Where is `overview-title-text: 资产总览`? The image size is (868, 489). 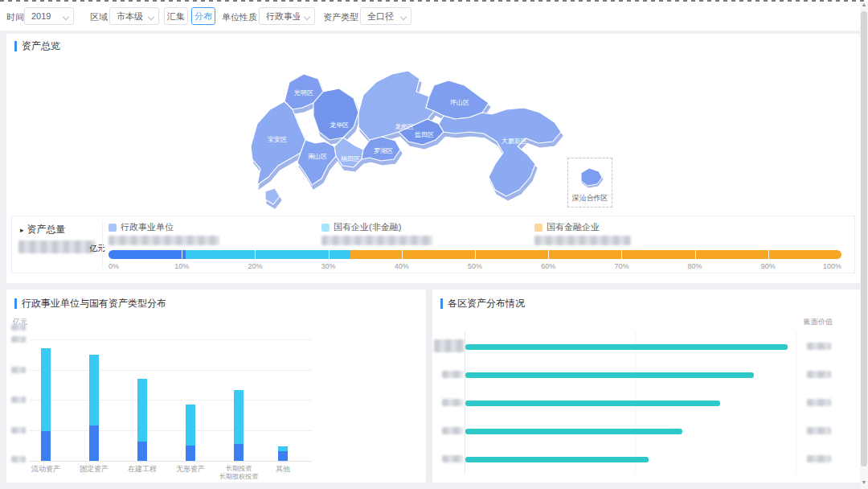
overview-title-text: 资产总览 is located at coordinates (41, 47).